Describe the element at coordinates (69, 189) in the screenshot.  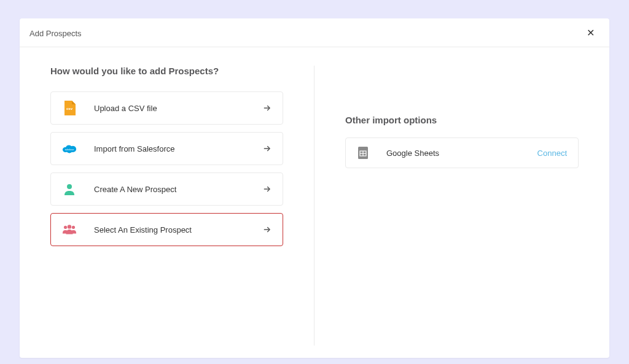
I see `person-icon` at that location.